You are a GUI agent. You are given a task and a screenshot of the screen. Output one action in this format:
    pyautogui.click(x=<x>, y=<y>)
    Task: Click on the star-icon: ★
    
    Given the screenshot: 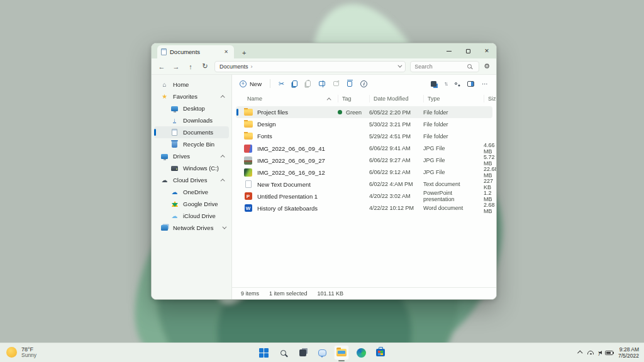 What is the action you would take?
    pyautogui.click(x=165, y=97)
    